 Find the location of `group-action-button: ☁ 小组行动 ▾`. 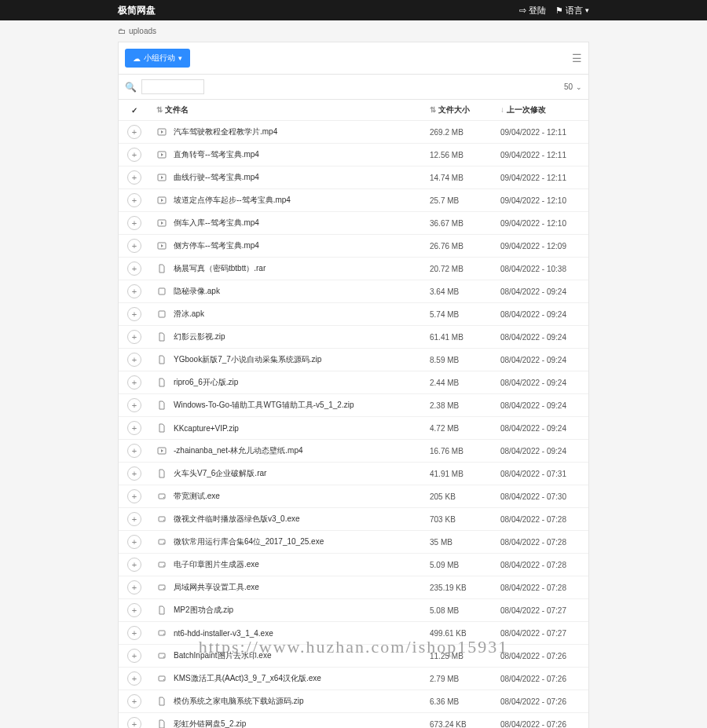

group-action-button: ☁ 小组行动 ▾ is located at coordinates (157, 58).